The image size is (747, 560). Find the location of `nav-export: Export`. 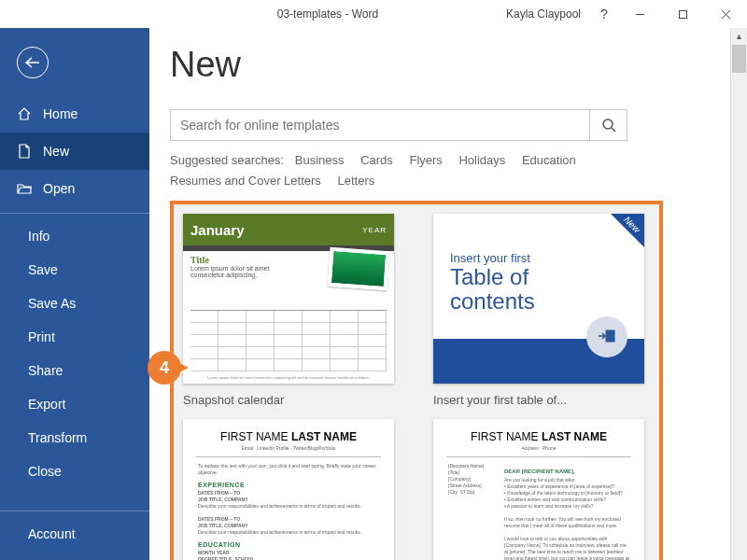

nav-export: Export is located at coordinates (75, 404).